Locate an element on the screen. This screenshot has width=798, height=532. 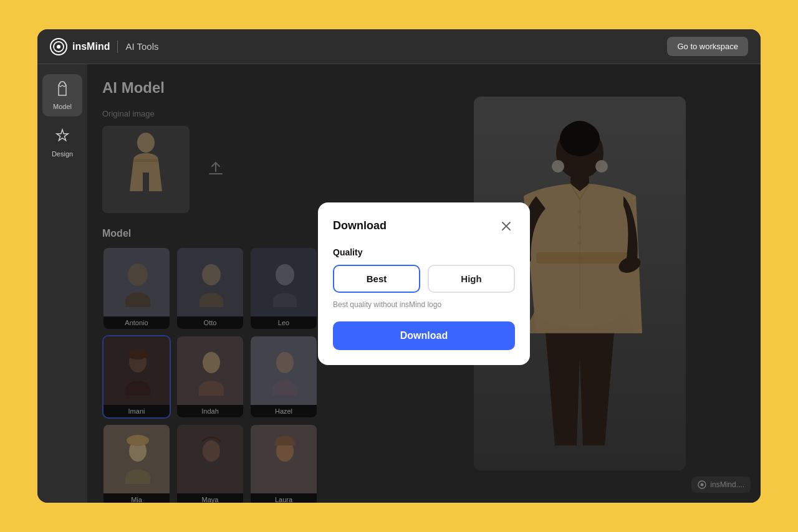
sidebar-design-label: Design is located at coordinates (62, 154).